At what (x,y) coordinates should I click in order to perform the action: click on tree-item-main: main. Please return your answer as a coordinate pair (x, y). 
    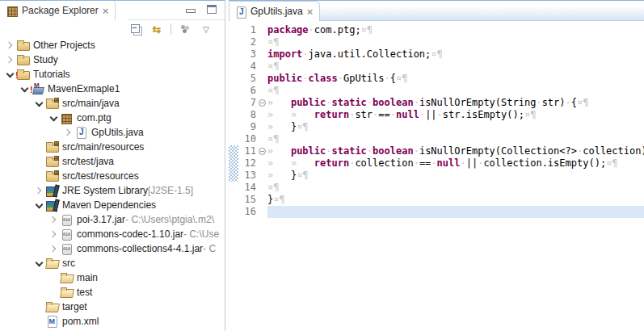
    Looking at the image, I should click on (112, 278).